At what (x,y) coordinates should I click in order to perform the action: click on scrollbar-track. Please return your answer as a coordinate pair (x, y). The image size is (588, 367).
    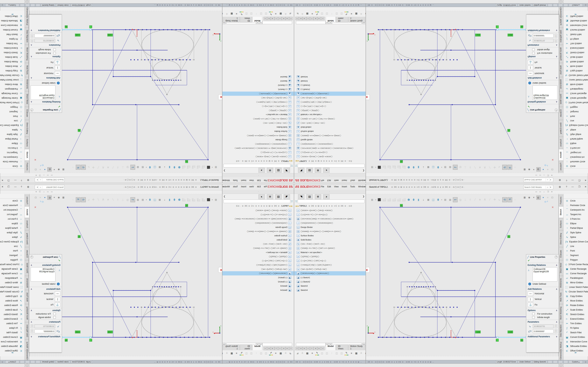
    Looking at the image, I should click on (277, 345).